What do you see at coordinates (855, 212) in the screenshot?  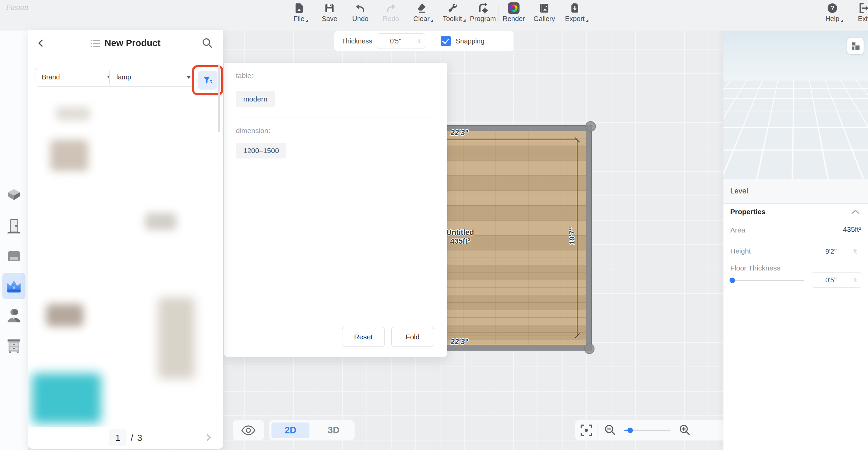 I see `collapse-properties-button` at bounding box center [855, 212].